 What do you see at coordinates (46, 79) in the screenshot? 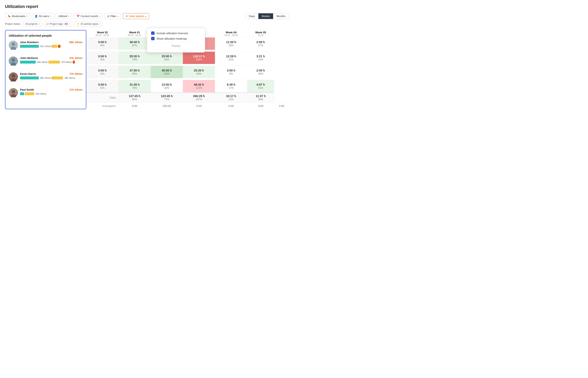
I see `list-item: Kevin Harris 77h 00min 86h 35min 59h 35m…` at bounding box center [46, 79].